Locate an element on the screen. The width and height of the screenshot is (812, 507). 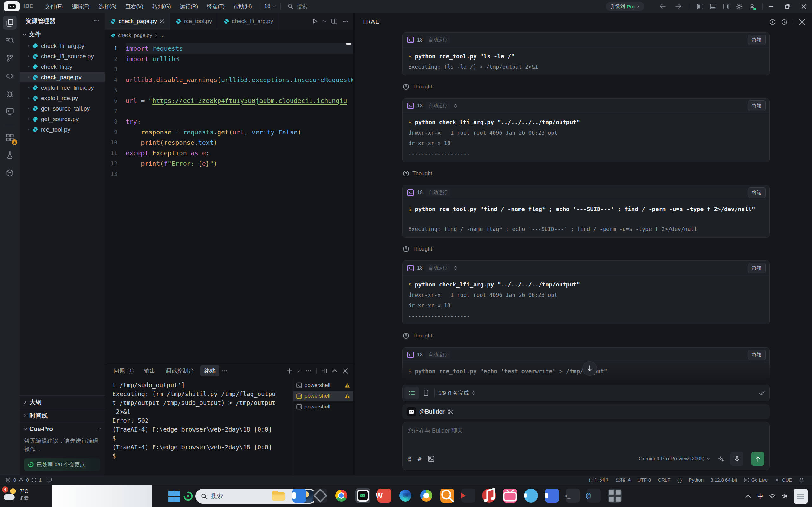
panel-tab: 调试控制台 is located at coordinates (180, 371).